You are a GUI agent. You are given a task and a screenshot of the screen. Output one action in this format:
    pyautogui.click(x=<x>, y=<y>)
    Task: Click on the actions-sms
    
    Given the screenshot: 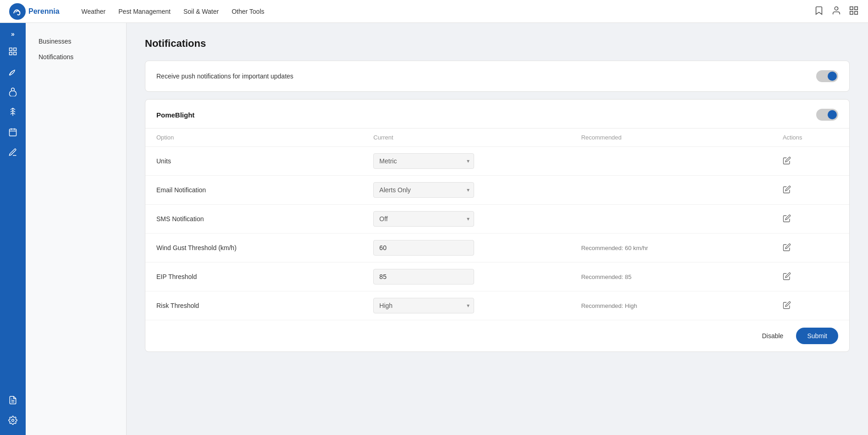 What is the action you would take?
    pyautogui.click(x=811, y=219)
    